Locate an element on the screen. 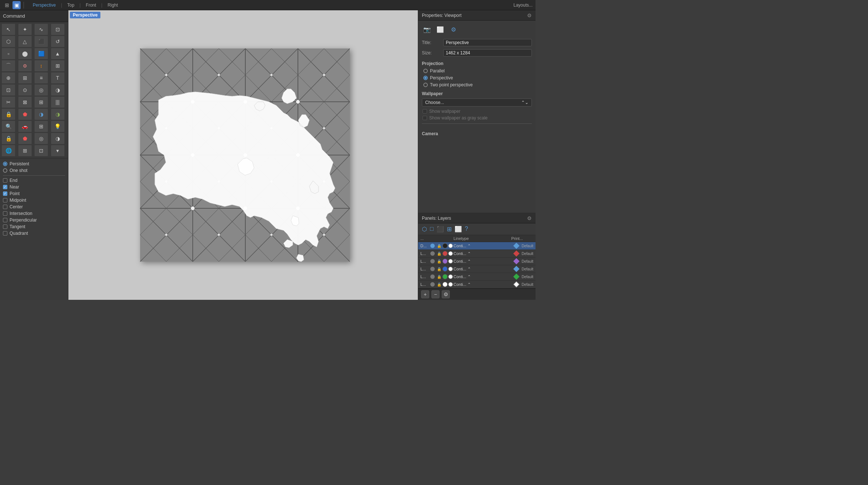 The width and height of the screenshot is (868, 485). grid-view-icon: ⊞ is located at coordinates (7, 5).